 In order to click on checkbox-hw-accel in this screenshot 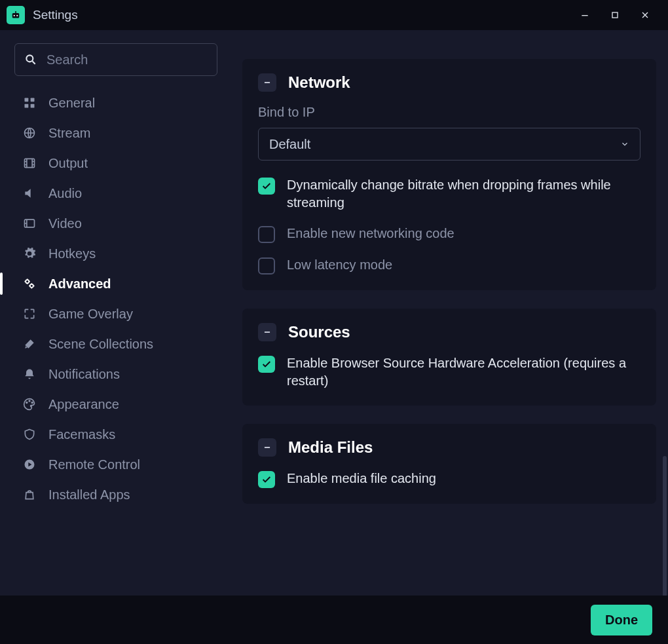, I will do `click(267, 364)`.